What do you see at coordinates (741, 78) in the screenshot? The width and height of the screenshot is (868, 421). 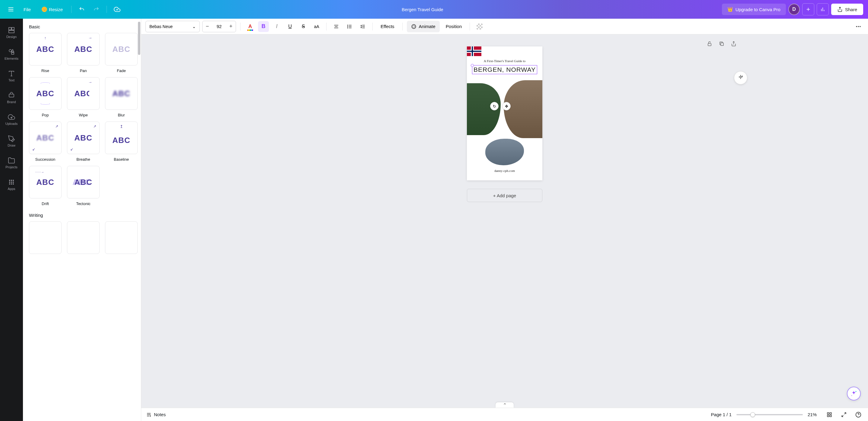 I see `magic-button` at bounding box center [741, 78].